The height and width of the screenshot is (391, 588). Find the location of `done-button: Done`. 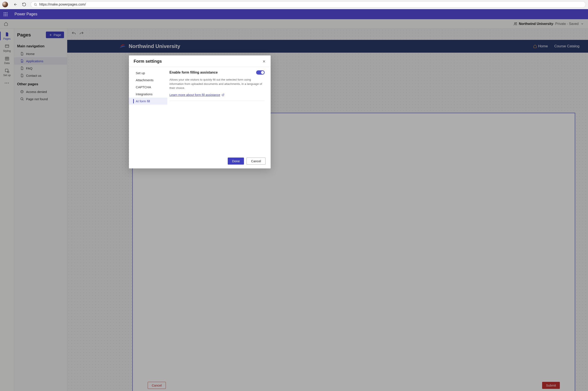

done-button: Done is located at coordinates (236, 161).